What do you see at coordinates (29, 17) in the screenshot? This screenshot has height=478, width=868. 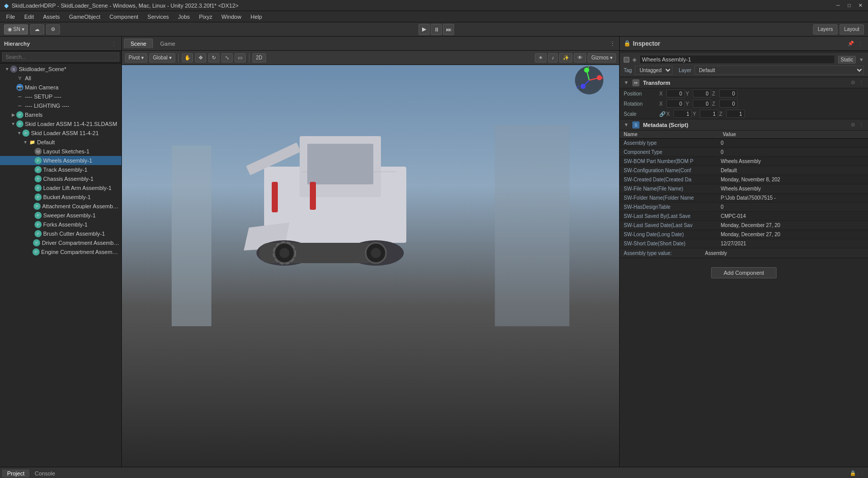 I see `menu-edit: Edit` at bounding box center [29, 17].